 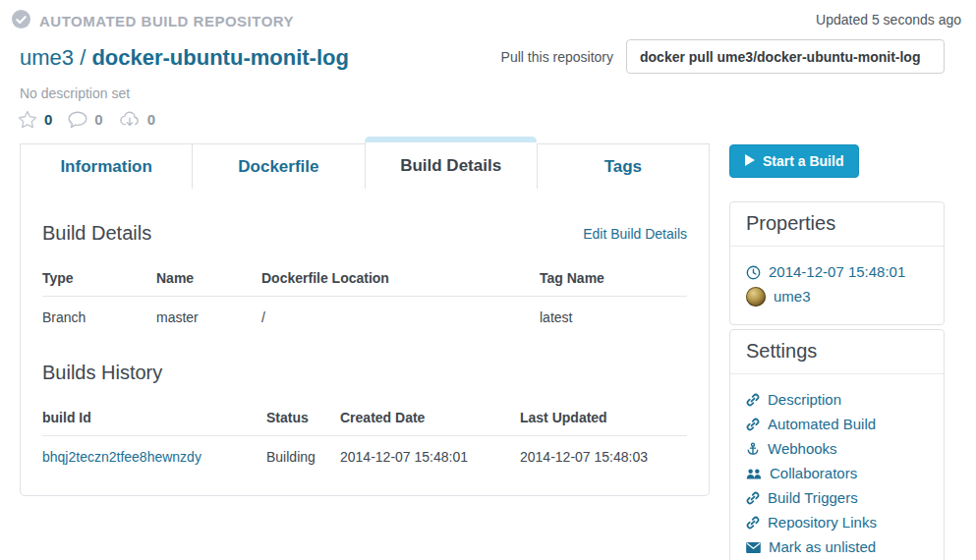 What do you see at coordinates (623, 166) in the screenshot?
I see `tab-tags: Tags` at bounding box center [623, 166].